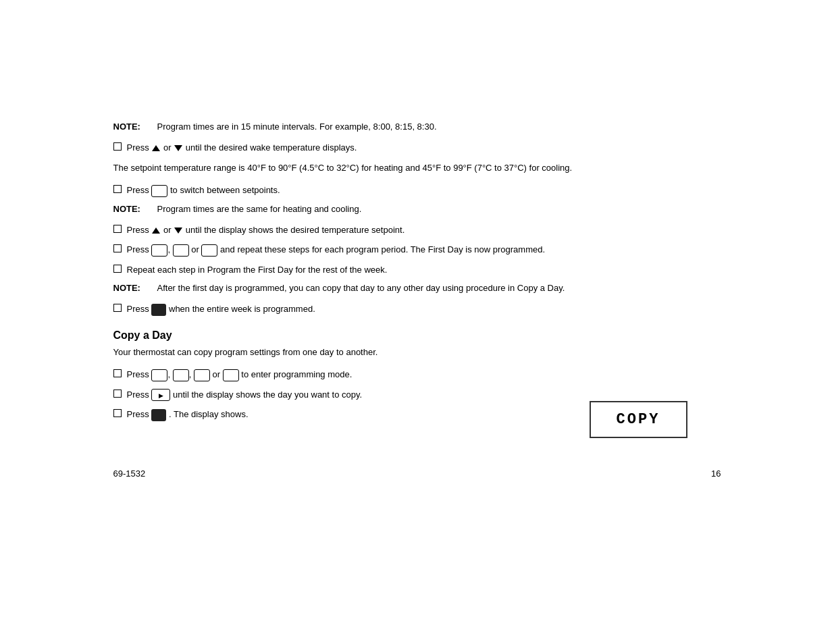 Image resolution: width=834 pixels, height=644 pixels. I want to click on note-3: NOTE: After the first day is programmed,…, so click(417, 288).